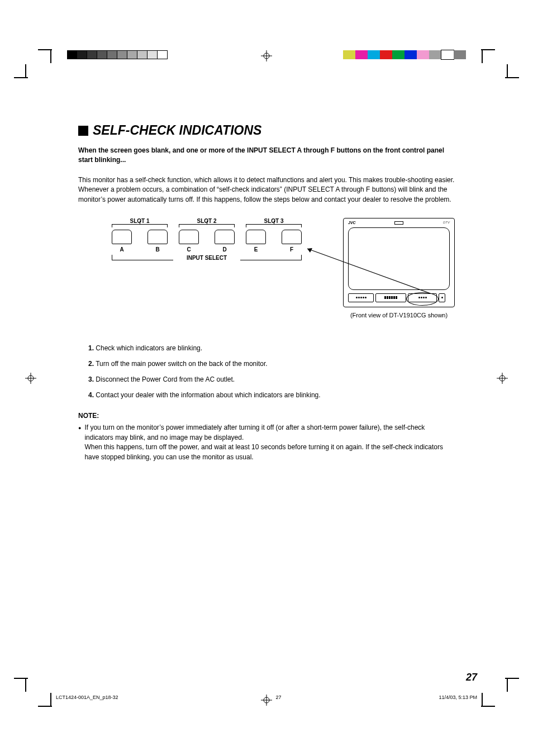 Image resolution: width=533 pixels, height=756 pixels. I want to click on lead-paragraph: When the screen goes blank, and one or m…, so click(266, 155).